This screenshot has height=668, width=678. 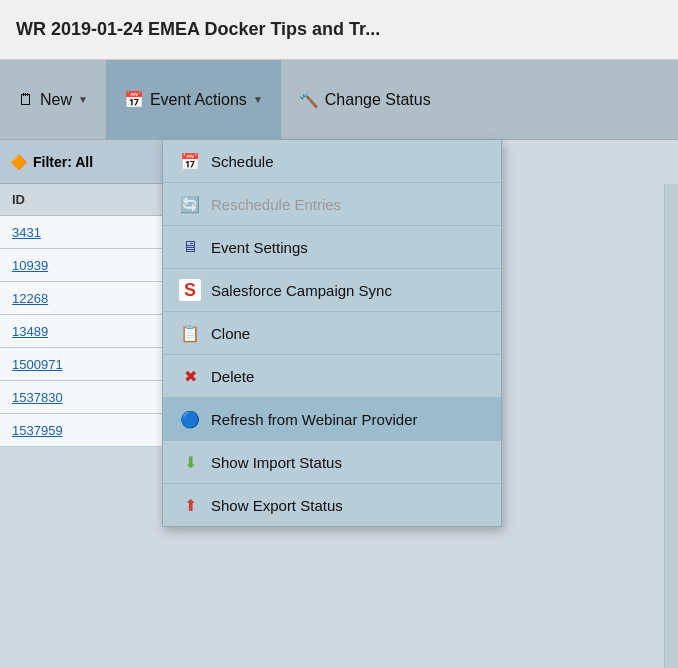 I want to click on menu-item-schedule-label: Schedule, so click(x=242, y=162).